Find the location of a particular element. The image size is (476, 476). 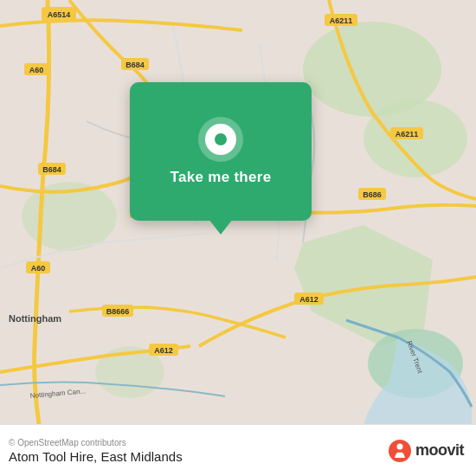

moovit-icon is located at coordinates (400, 451).